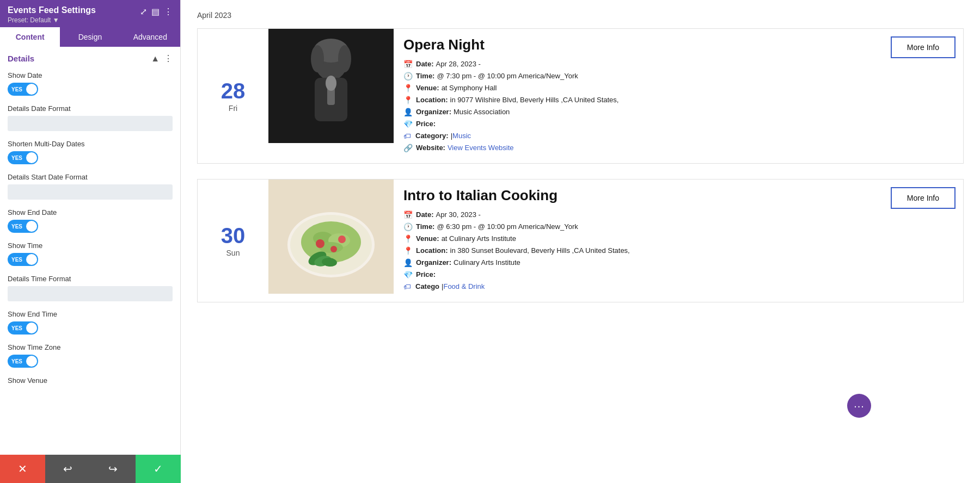 The image size is (980, 483). I want to click on cooking-location-value: in 380 Sunset Boulevard, Beverly Hills ,…, so click(540, 250).